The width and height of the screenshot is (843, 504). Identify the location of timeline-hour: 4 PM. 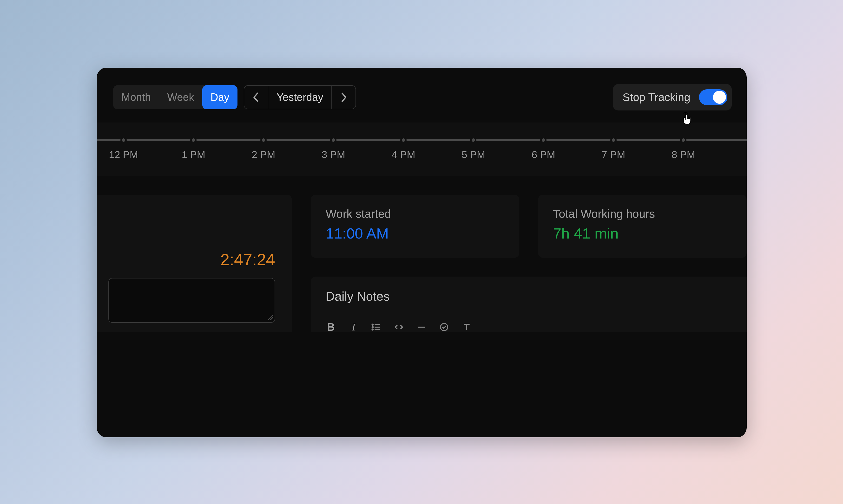
(404, 155).